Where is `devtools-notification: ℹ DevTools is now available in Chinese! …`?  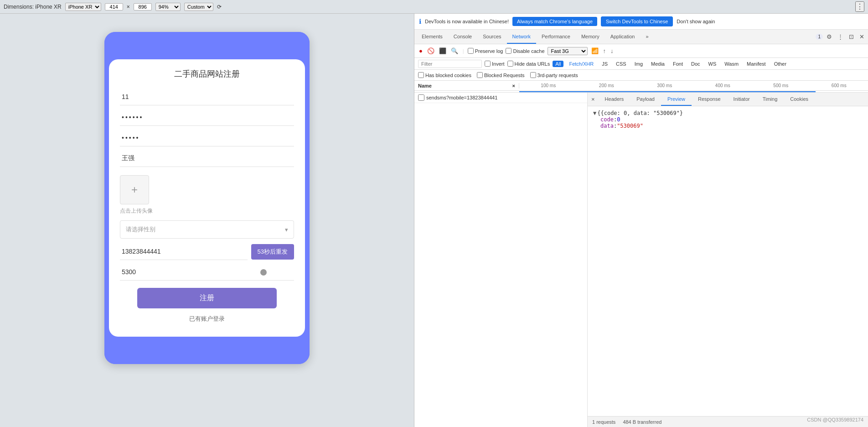 devtools-notification: ℹ DevTools is now available in Chinese! … is located at coordinates (641, 22).